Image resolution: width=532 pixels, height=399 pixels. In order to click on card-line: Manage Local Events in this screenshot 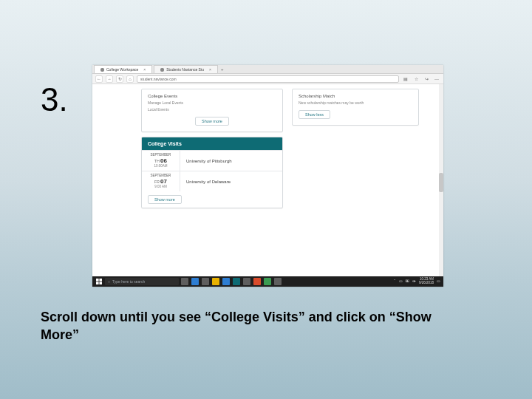, I will do `click(212, 103)`.